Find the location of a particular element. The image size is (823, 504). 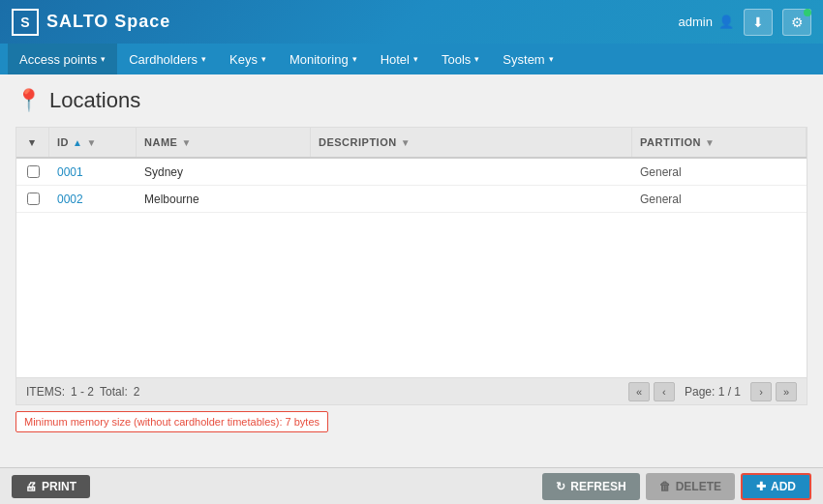

logo-box: S is located at coordinates (25, 22).